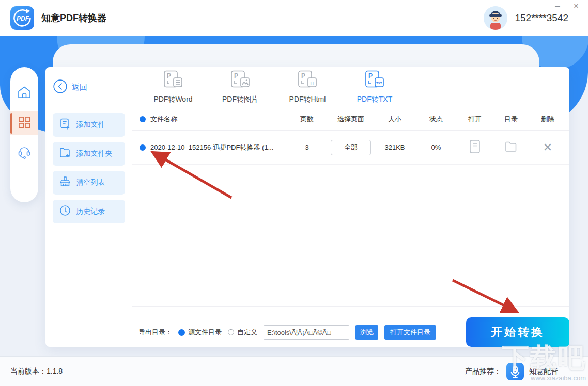  What do you see at coordinates (240, 100) in the screenshot?
I see `tab-label: PDF转图片` at bounding box center [240, 100].